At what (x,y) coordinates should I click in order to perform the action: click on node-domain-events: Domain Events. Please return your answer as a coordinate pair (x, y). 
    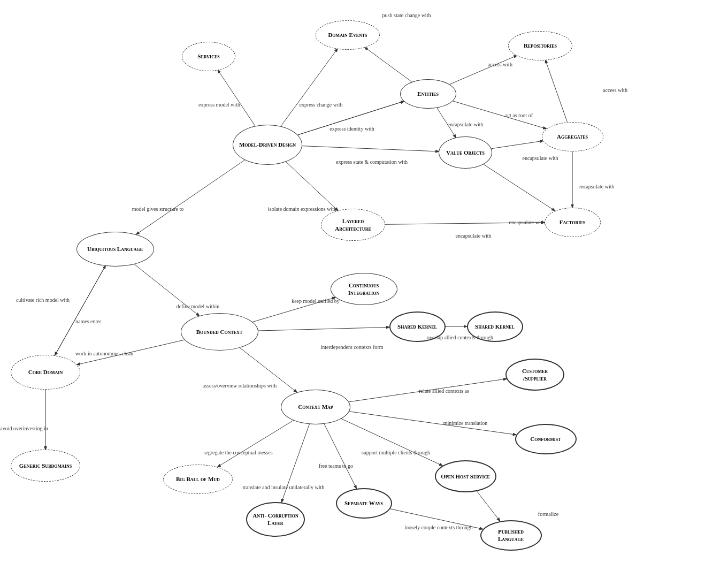
    Looking at the image, I should click on (348, 35).